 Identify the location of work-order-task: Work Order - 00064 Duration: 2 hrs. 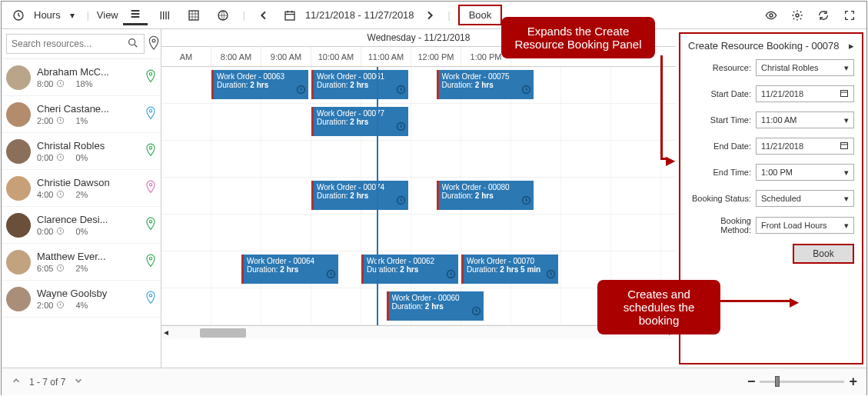
(290, 269).